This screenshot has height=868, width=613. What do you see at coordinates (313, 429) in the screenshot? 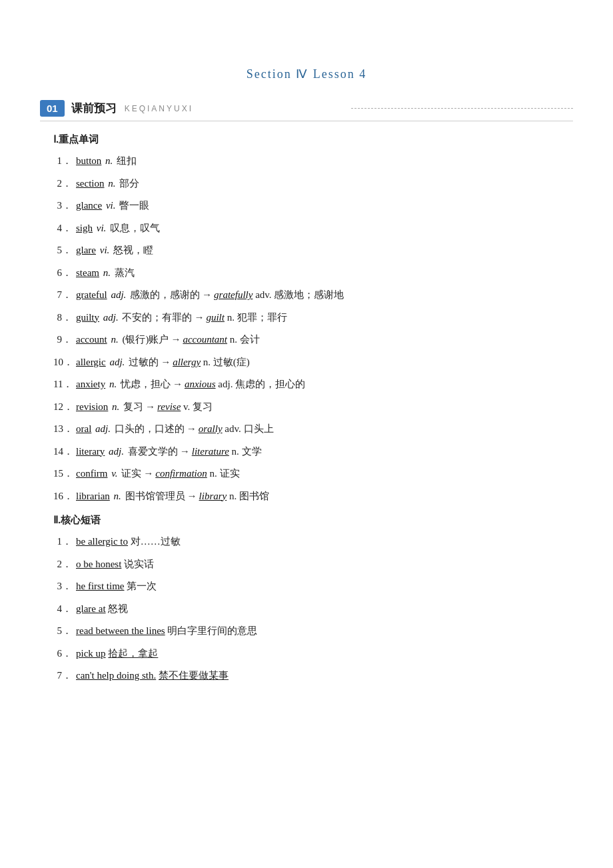
I see `vocab-item: 13．oral adj. 口头的，口述的→orally adv. 口头上` at bounding box center [313, 429].